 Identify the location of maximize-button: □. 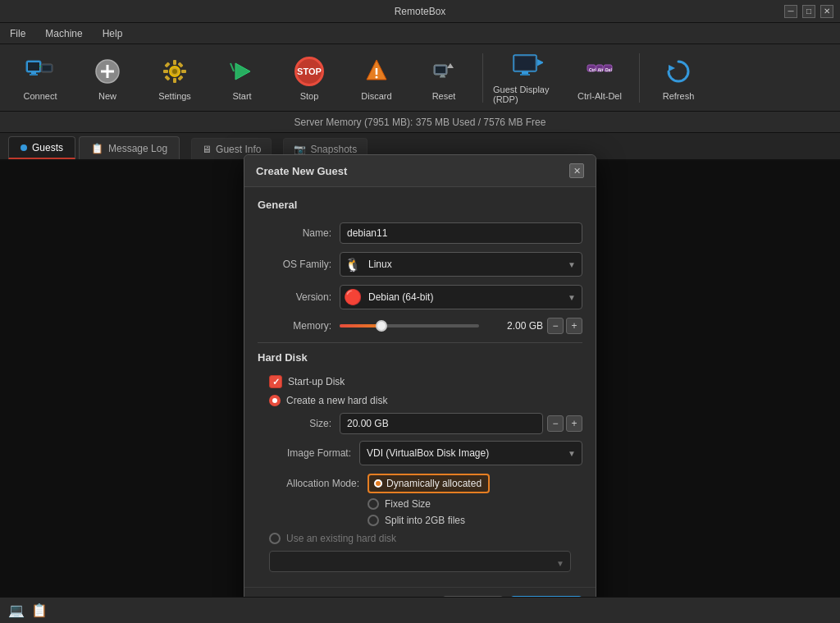
(809, 11).